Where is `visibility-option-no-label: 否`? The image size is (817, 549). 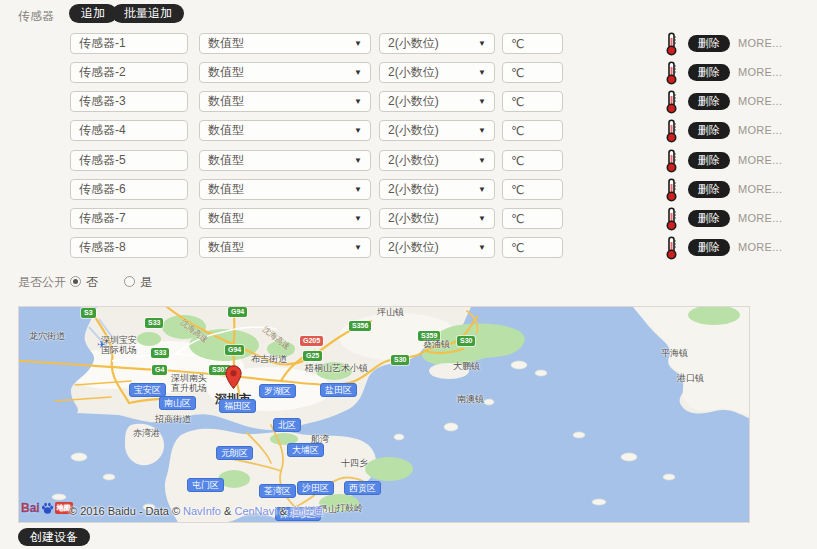 visibility-option-no-label: 否 is located at coordinates (92, 282).